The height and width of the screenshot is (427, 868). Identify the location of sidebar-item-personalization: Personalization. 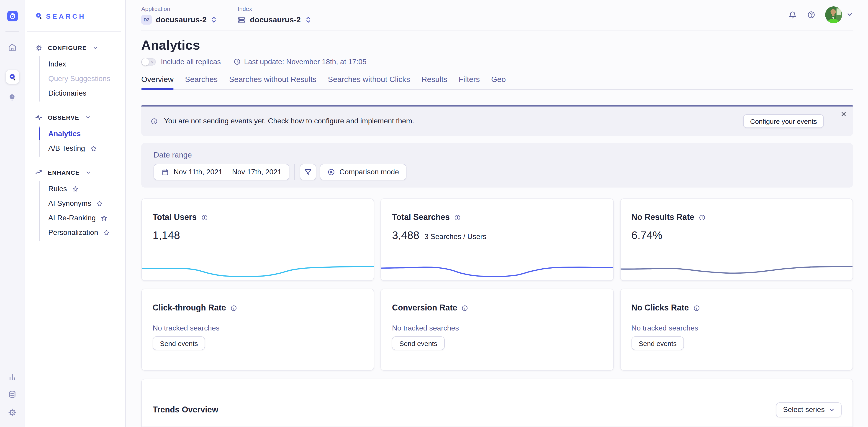
(87, 232).